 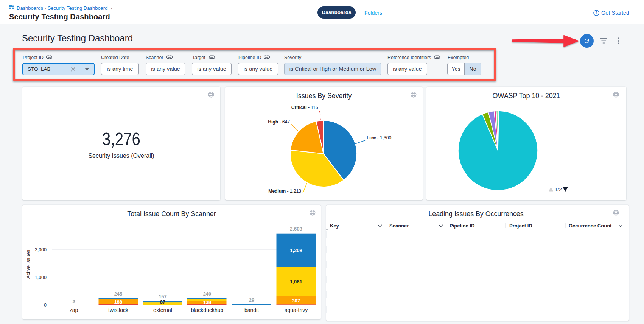 I want to click on svg-text: 2,000, so click(x=41, y=250).